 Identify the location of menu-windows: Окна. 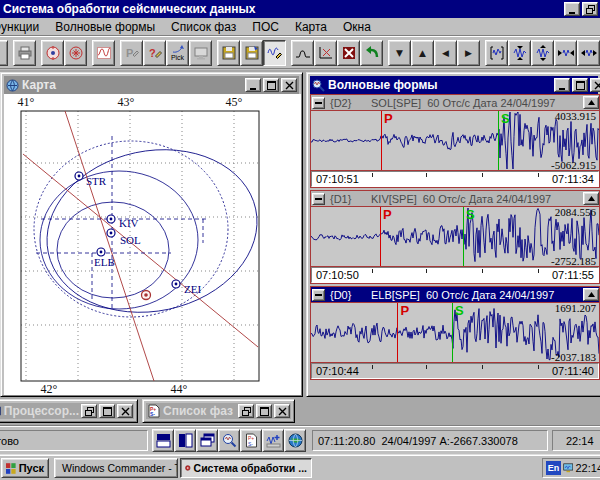
(357, 27).